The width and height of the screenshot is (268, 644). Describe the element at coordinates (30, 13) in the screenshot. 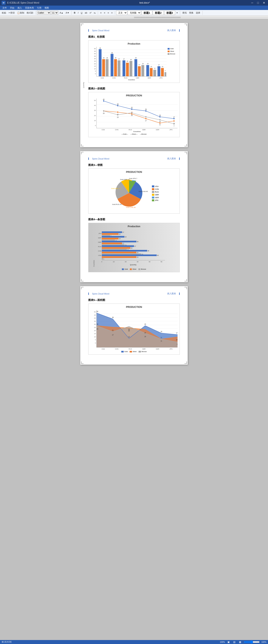

I see `format-painter-button: 格式刷` at that location.